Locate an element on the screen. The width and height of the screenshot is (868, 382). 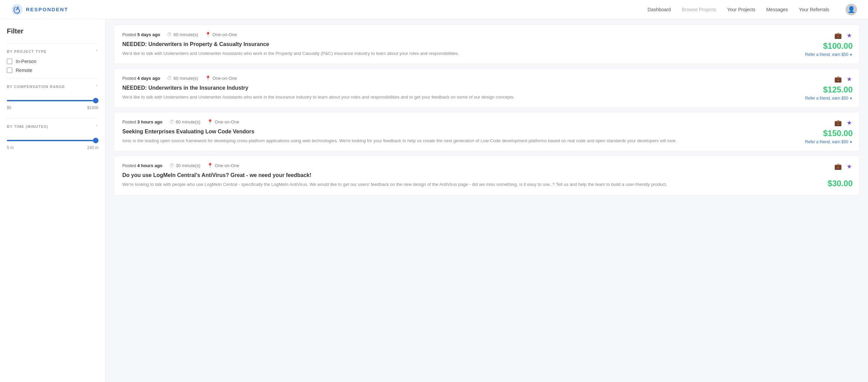
filter-project-type-label: BY PROJECT TYPE is located at coordinates (27, 52).